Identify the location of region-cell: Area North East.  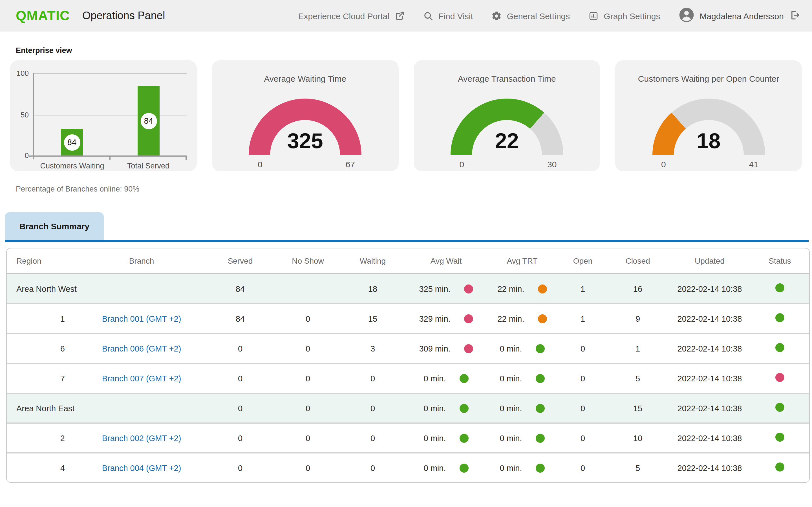
(105, 408).